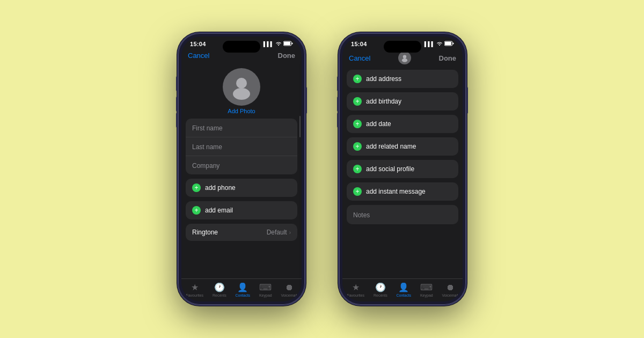 The image size is (644, 338). Describe the element at coordinates (402, 192) in the screenshot. I see `add-instant-message-row: add instant message` at that location.